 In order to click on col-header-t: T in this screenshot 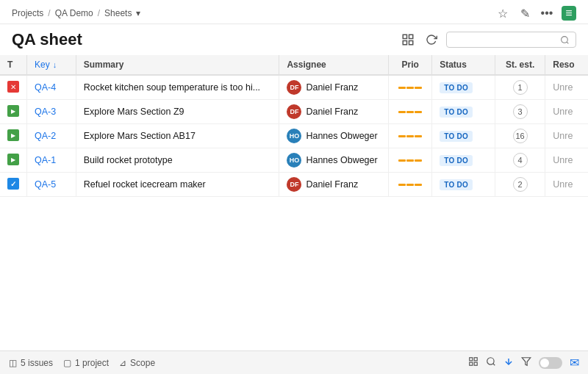, I will do `click(13, 65)`.